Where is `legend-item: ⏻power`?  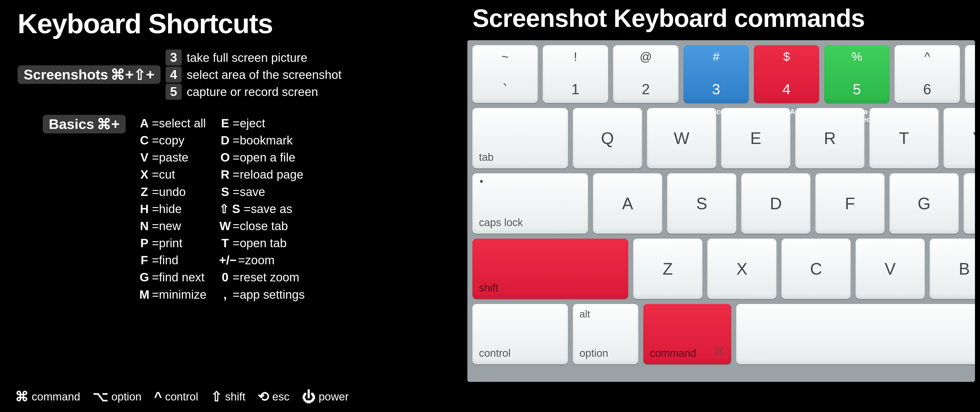 legend-item: ⏻power is located at coordinates (326, 396).